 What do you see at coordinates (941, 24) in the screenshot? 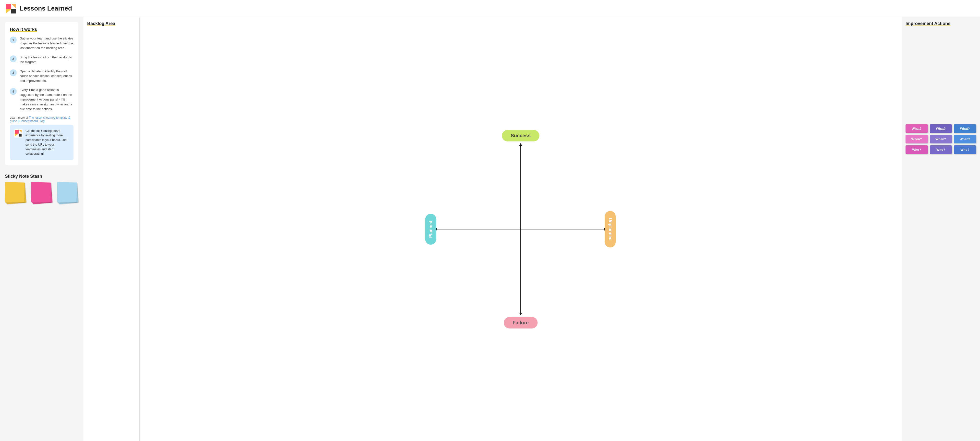
I see `improvement-title: Improvement Actions` at bounding box center [941, 24].